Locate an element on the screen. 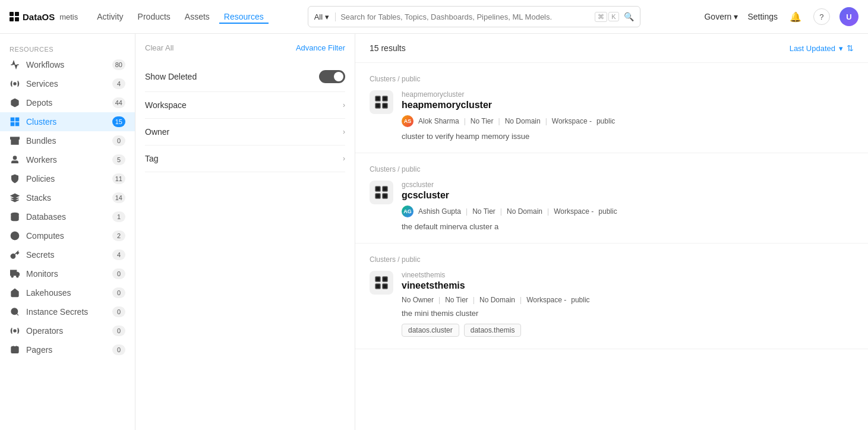 This screenshot has width=868, height=430. card-description: the default minerva cluster a is located at coordinates (627, 227).